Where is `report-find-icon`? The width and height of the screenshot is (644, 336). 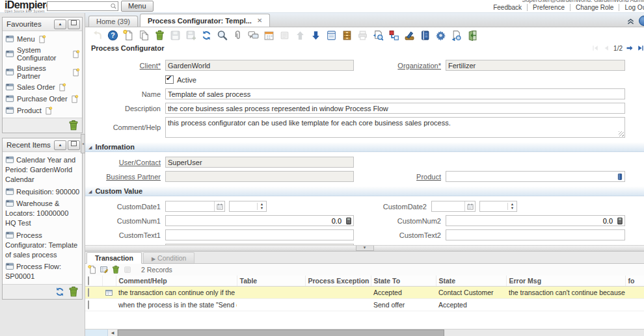 report-find-icon is located at coordinates (379, 35).